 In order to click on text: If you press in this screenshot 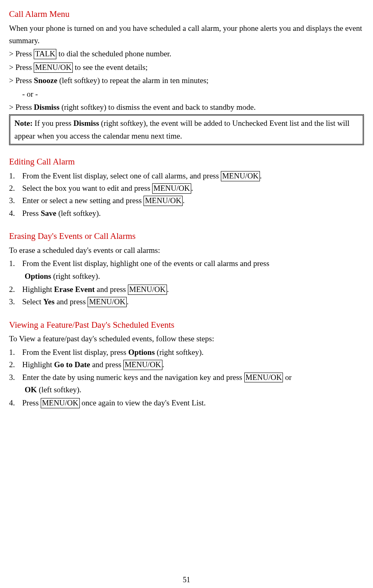, I will do `click(53, 123)`.